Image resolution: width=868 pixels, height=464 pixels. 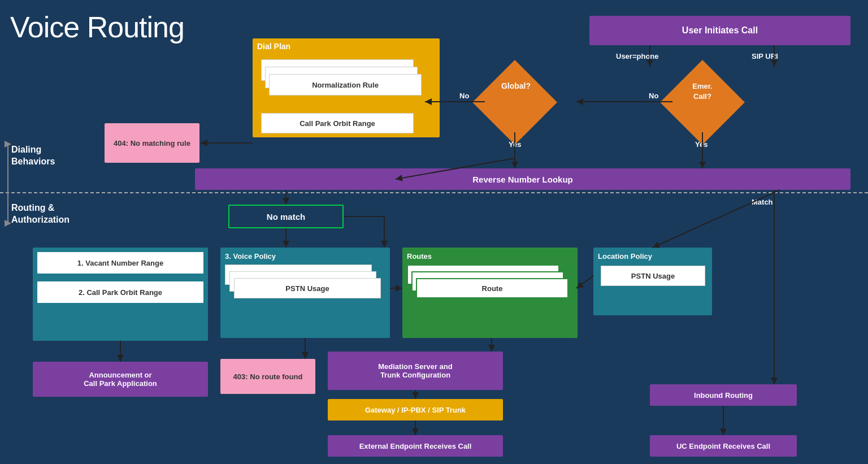 I want to click on mediation-server-box: Mediation Server and Trunk Configuration, so click(x=415, y=371).